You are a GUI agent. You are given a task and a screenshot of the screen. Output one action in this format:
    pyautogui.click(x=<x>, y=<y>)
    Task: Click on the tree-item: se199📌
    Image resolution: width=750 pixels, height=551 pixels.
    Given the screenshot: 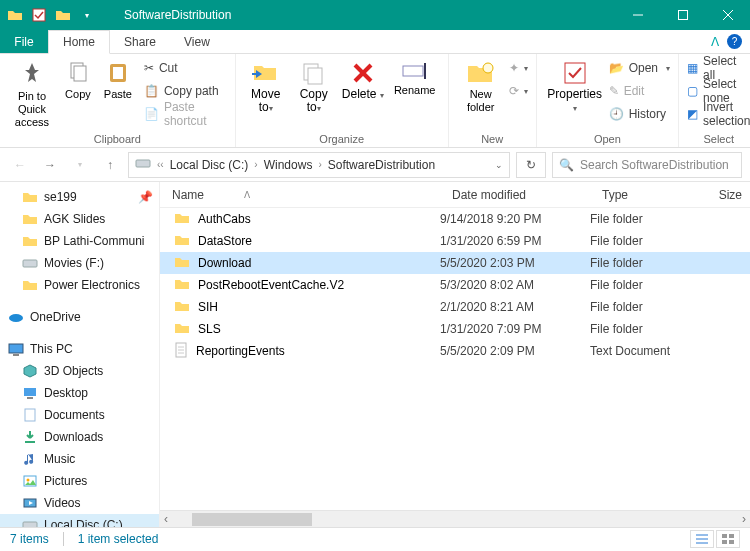 What is the action you would take?
    pyautogui.click(x=80, y=197)
    